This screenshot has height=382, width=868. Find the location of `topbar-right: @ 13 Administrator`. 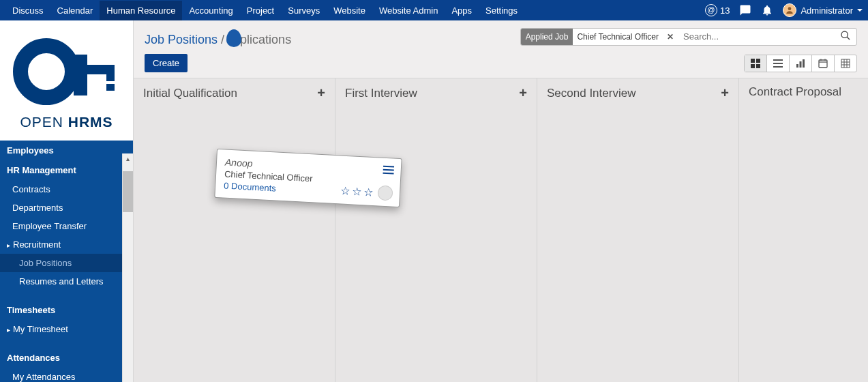

topbar-right: @ 13 Administrator is located at coordinates (784, 10).